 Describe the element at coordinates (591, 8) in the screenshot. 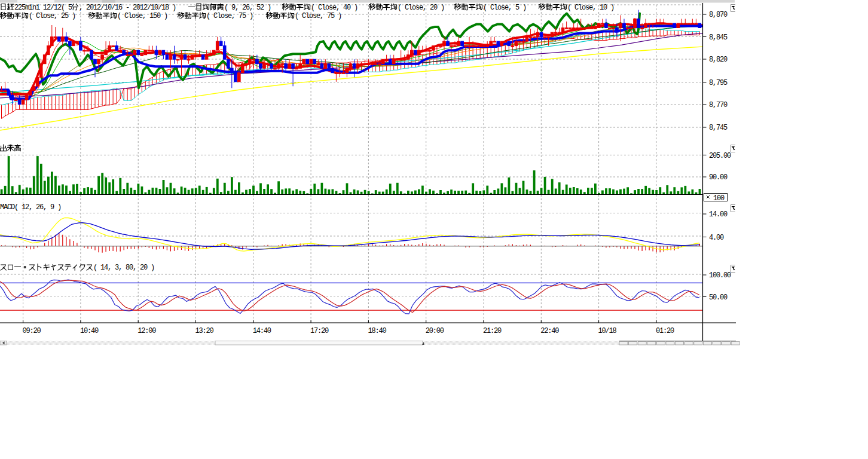

I see `svg-text: ( Close, 10 )` at that location.